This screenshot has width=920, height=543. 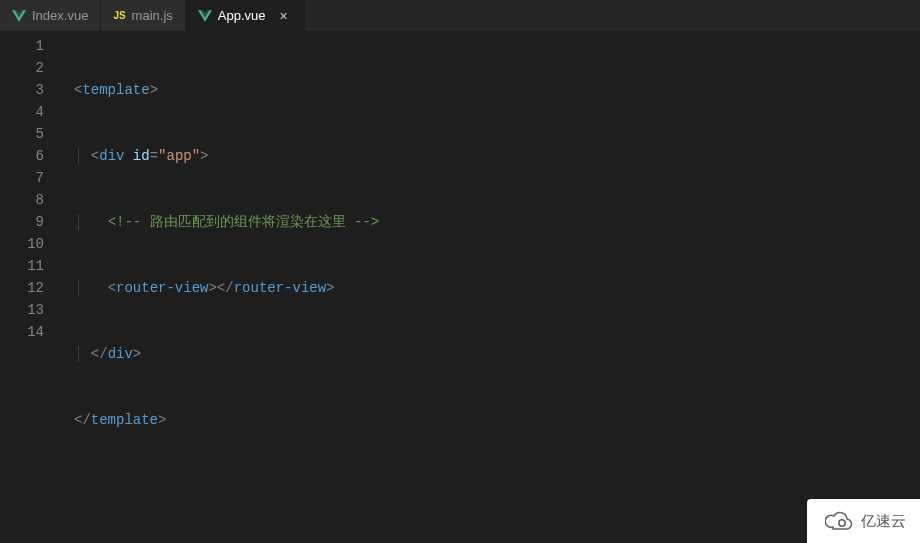 I want to click on line-number: 12, so click(x=22, y=288).